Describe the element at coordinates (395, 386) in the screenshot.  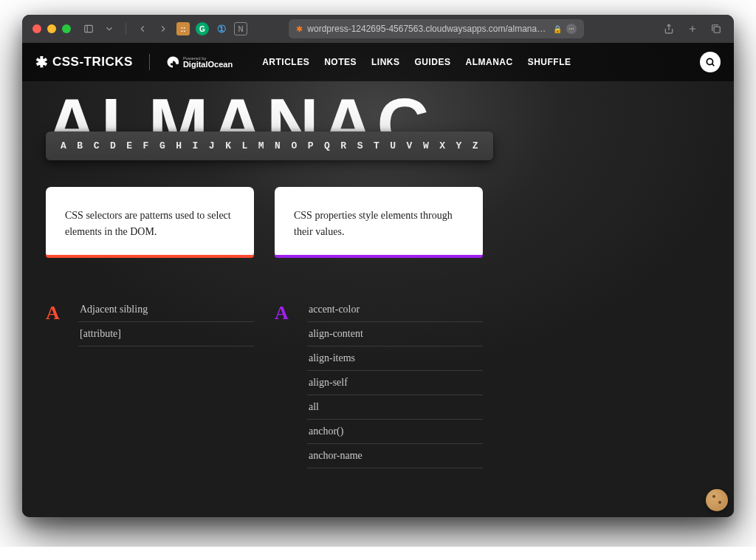
I see `properties-items: accent-color align-content align-items a…` at that location.